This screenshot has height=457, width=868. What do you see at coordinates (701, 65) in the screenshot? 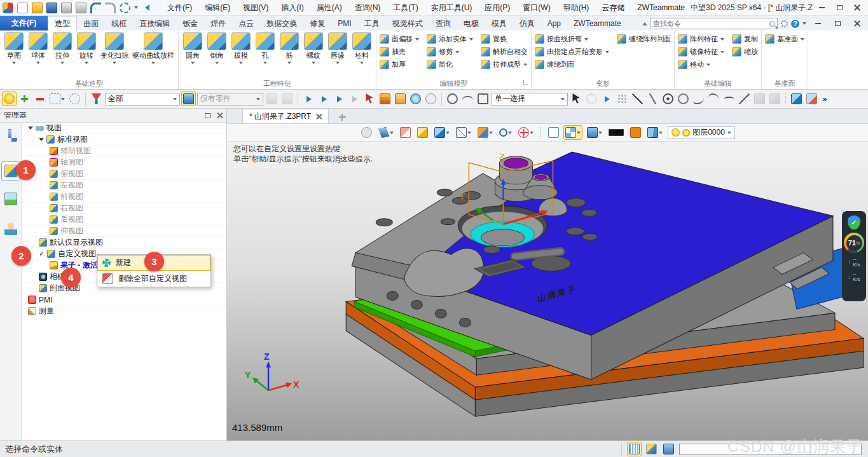
I see `ribbon-button-移动: 移动` at bounding box center [701, 65].